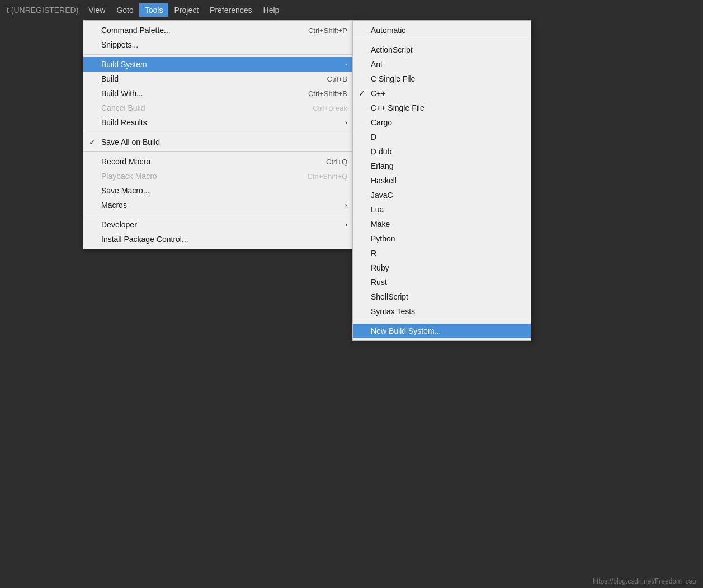 Image resolution: width=703 pixels, height=588 pixels. I want to click on menu-item-preferences: Preferences, so click(230, 10).